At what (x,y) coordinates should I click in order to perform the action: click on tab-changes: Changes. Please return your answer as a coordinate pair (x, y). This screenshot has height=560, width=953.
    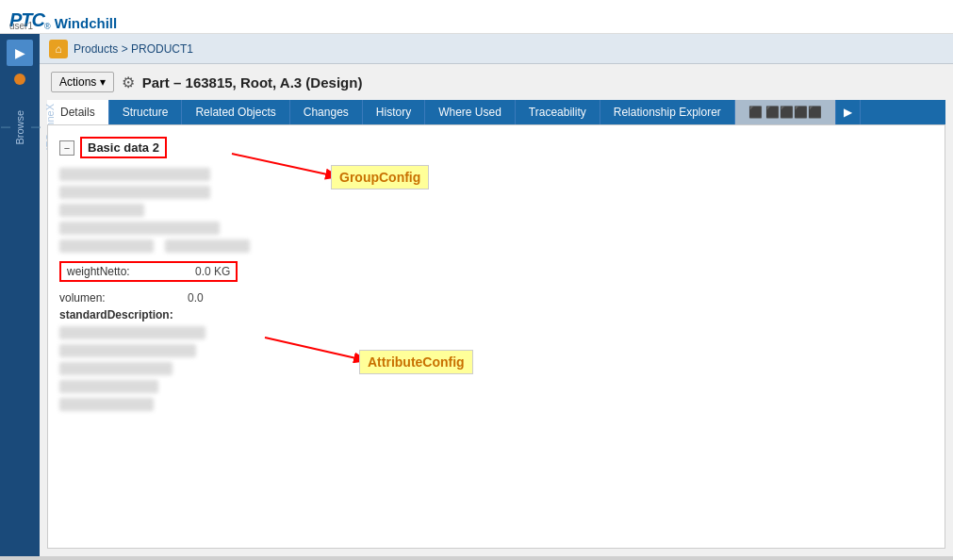
    Looking at the image, I should click on (326, 112).